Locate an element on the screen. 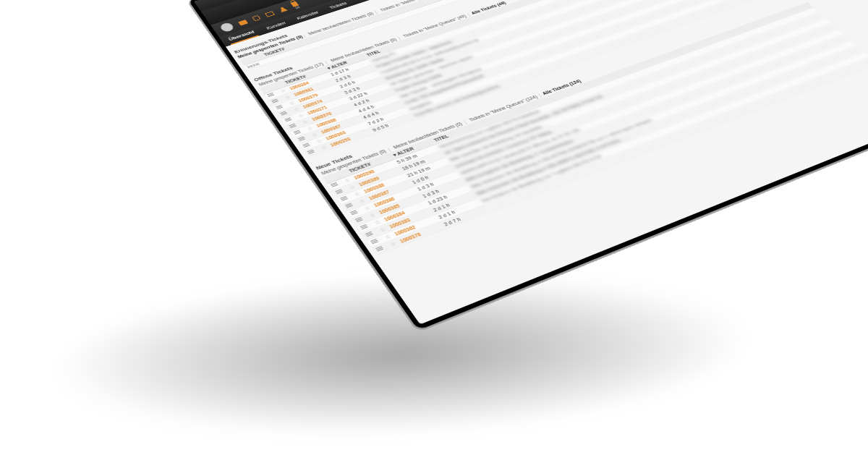  folder-icon is located at coordinates (243, 22).